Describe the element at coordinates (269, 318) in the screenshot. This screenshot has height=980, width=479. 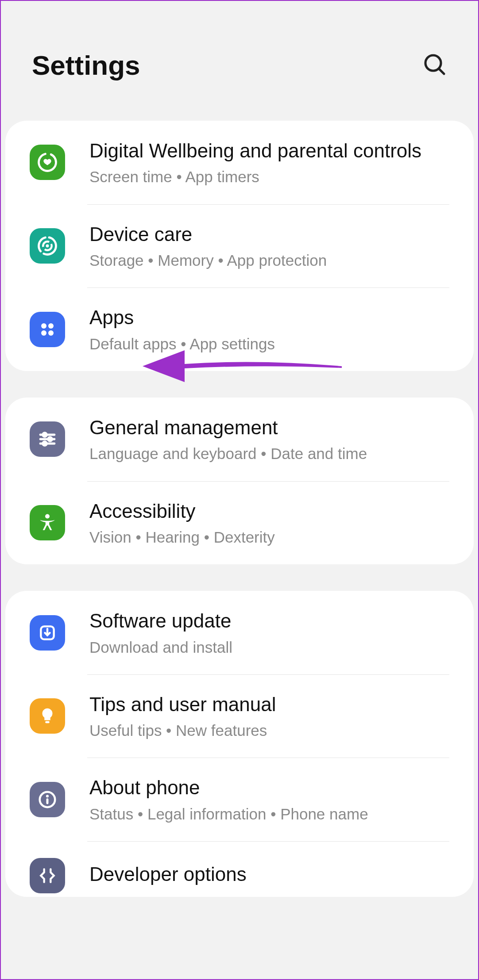
I see `item-title: Apps` at that location.